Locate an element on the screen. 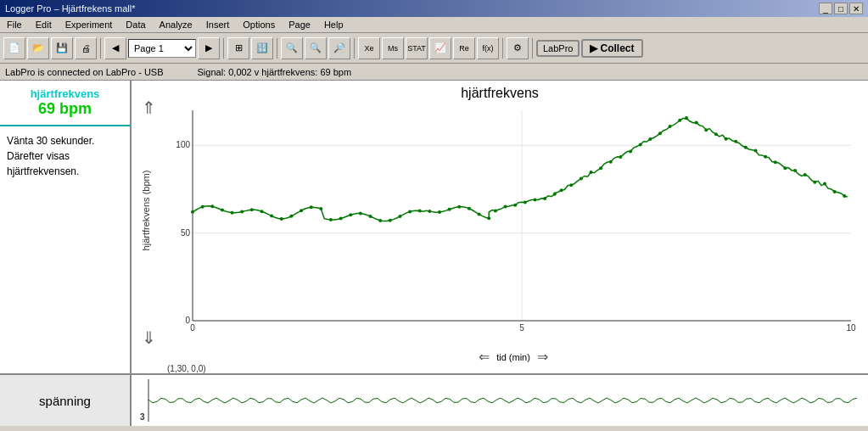  forward-button: ▶ is located at coordinates (209, 48).